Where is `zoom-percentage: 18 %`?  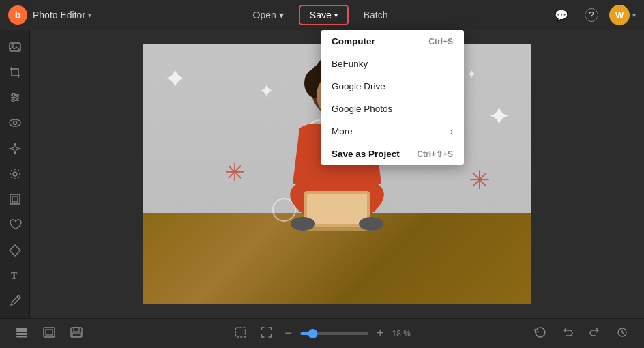
zoom-percentage: 18 % is located at coordinates (403, 334).